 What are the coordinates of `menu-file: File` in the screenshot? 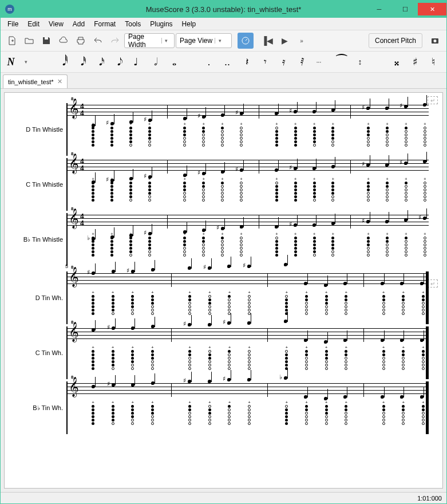 It's located at (13, 24).